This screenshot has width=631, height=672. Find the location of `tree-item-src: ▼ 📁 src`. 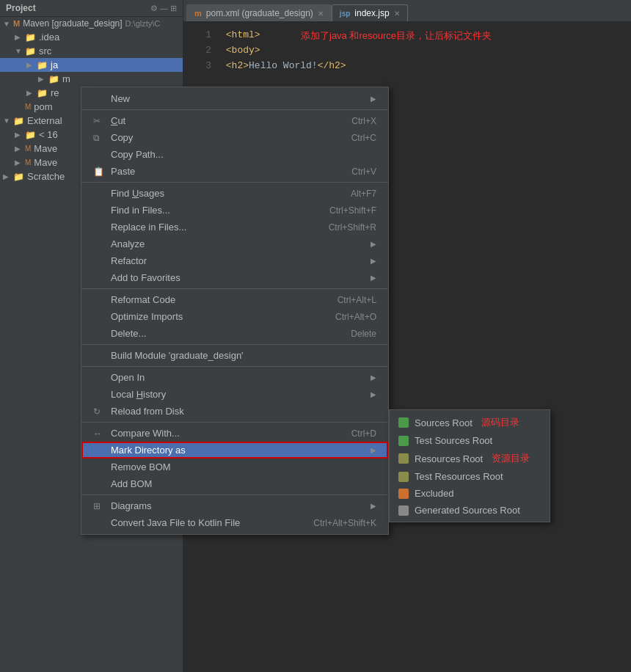

tree-item-src: ▼ 📁 src is located at coordinates (91, 51).